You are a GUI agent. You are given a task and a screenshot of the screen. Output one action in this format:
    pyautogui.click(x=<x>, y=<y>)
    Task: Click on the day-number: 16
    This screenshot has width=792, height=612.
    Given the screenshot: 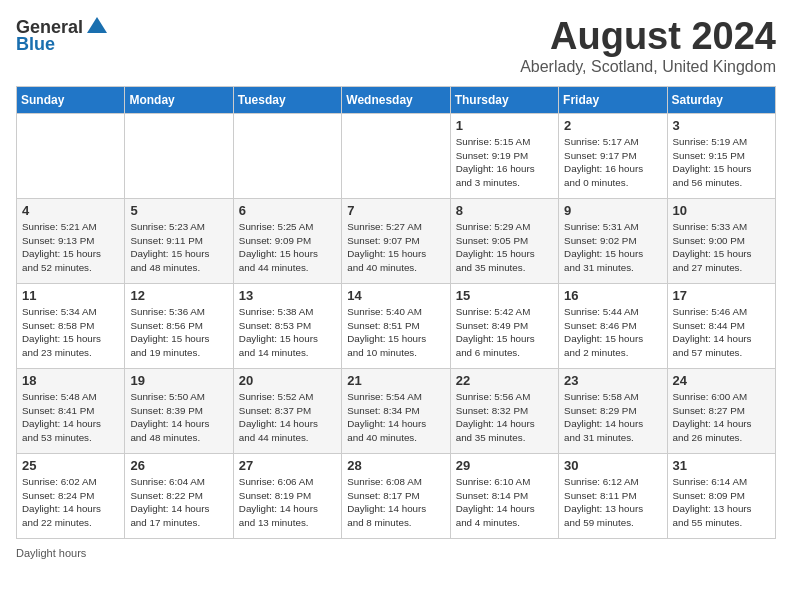 What is the action you would take?
    pyautogui.click(x=612, y=296)
    